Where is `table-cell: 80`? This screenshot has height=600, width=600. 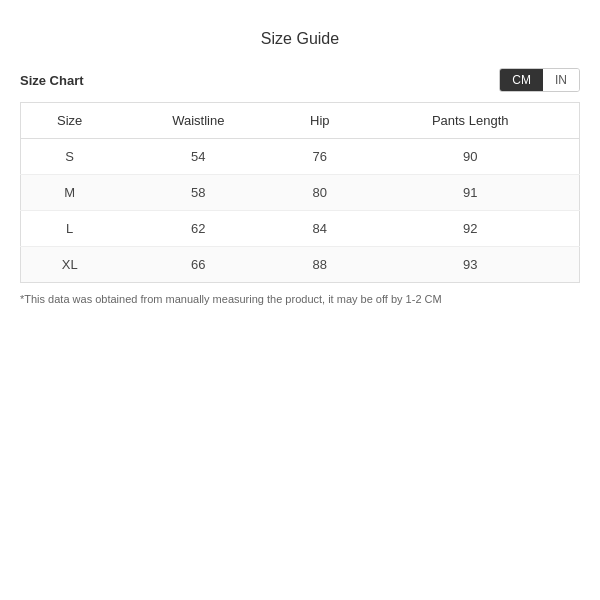 table-cell: 80 is located at coordinates (320, 193).